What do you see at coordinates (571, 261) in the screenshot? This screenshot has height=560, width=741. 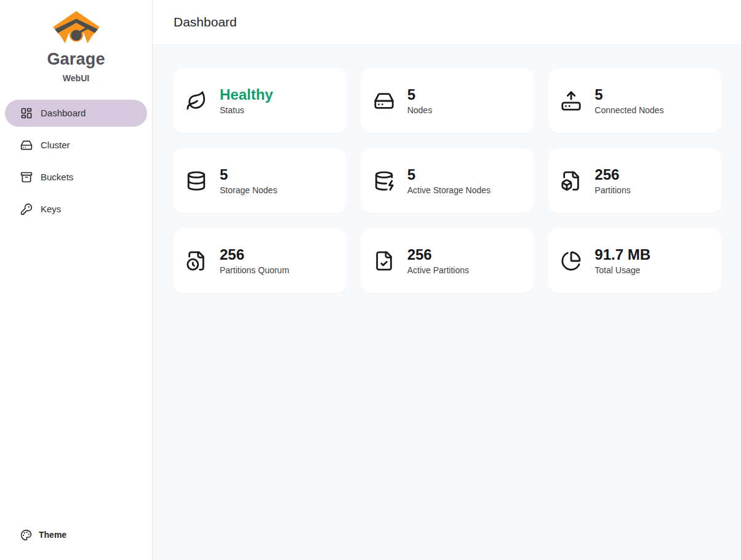 I see `pie-chart-icon` at bounding box center [571, 261].